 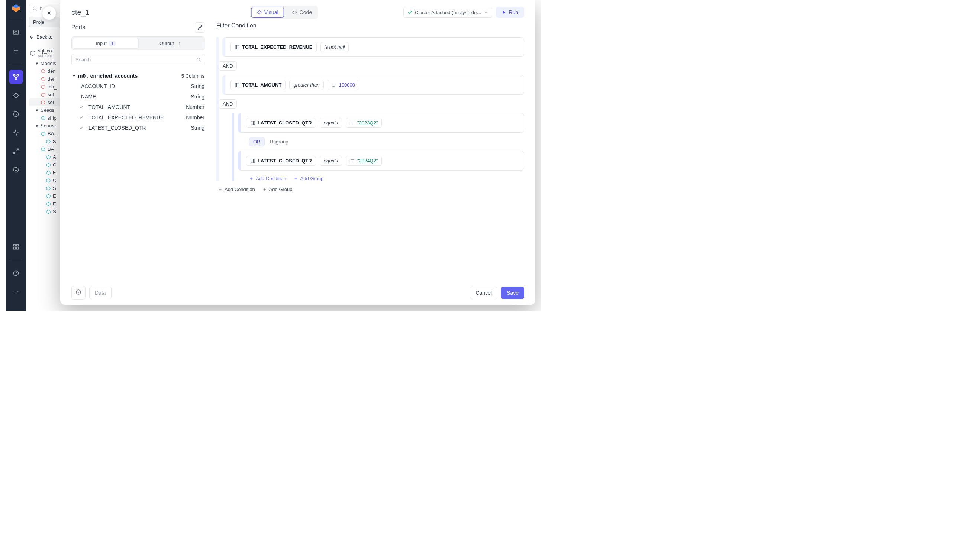 What do you see at coordinates (364, 161) in the screenshot?
I see `value-chip: "2024Q2"` at bounding box center [364, 161].